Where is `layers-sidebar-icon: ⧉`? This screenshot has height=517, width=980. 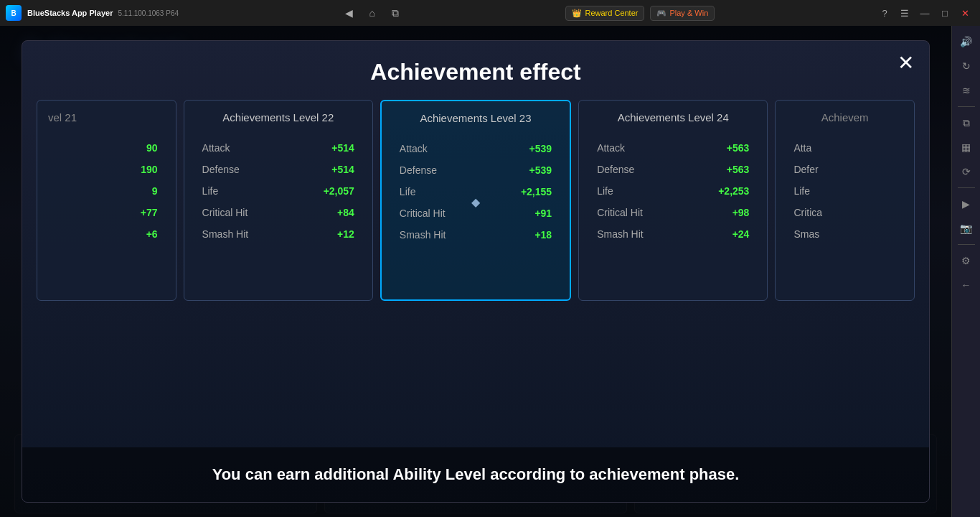 layers-sidebar-icon: ⧉ is located at coordinates (966, 123).